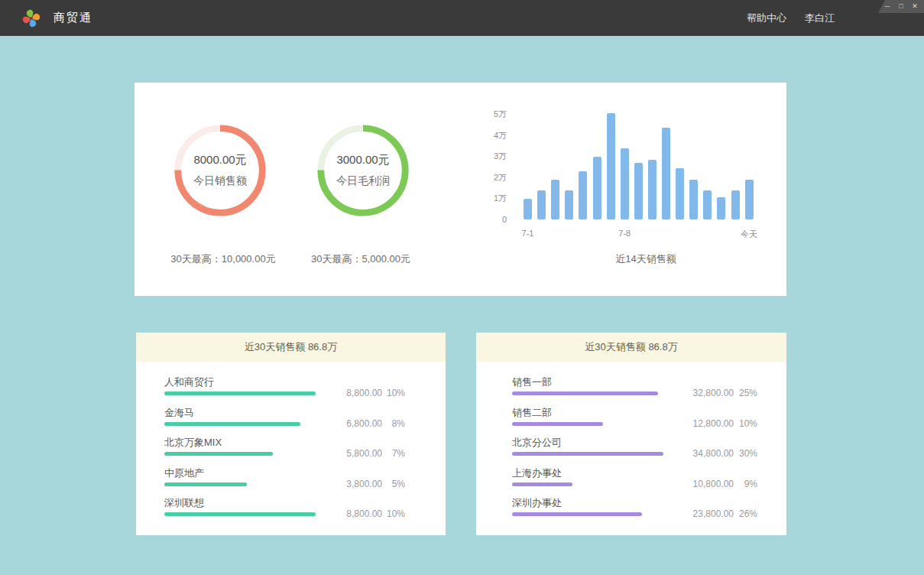  I want to click on rank-row-name: 销售二部, so click(532, 413).